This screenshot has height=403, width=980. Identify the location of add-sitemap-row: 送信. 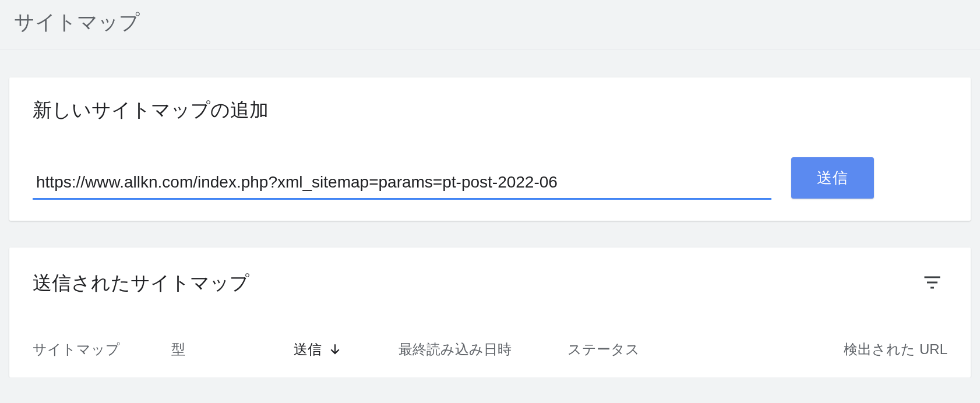
(490, 178).